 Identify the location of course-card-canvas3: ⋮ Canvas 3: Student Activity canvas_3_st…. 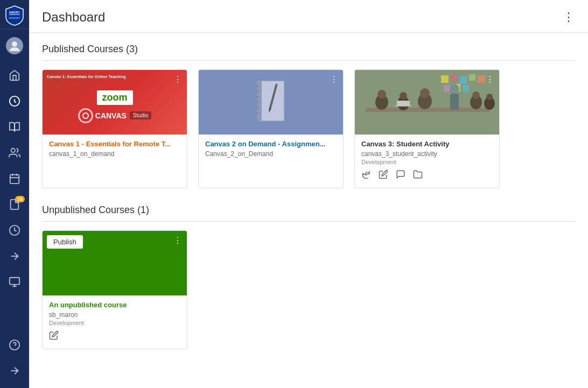
(427, 129).